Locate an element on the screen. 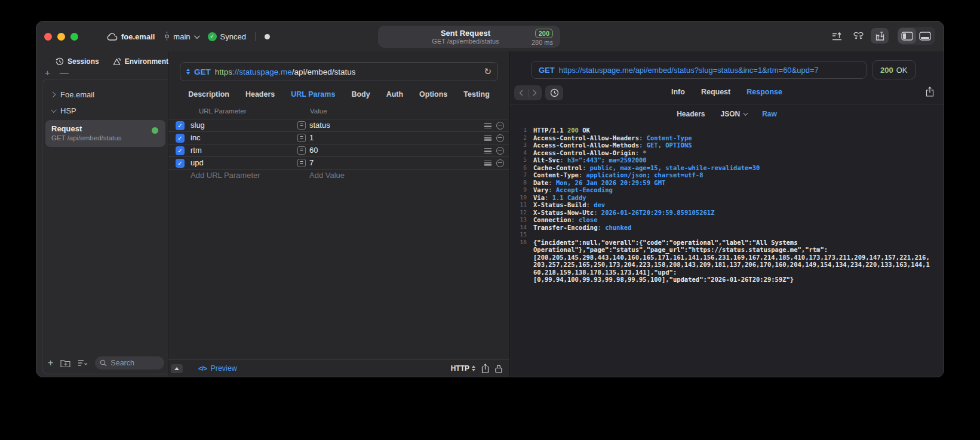 The image size is (980, 440). share-request-button is located at coordinates (485, 368).